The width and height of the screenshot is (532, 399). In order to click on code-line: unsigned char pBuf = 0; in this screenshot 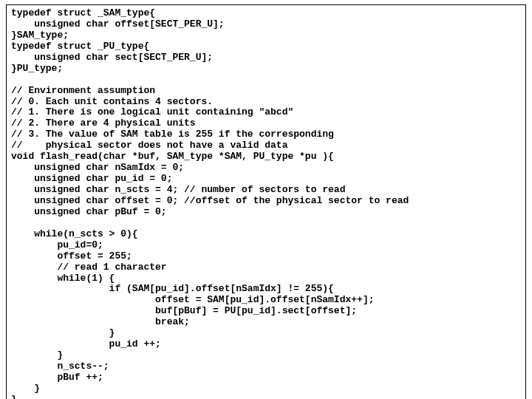, I will do `click(89, 211)`.